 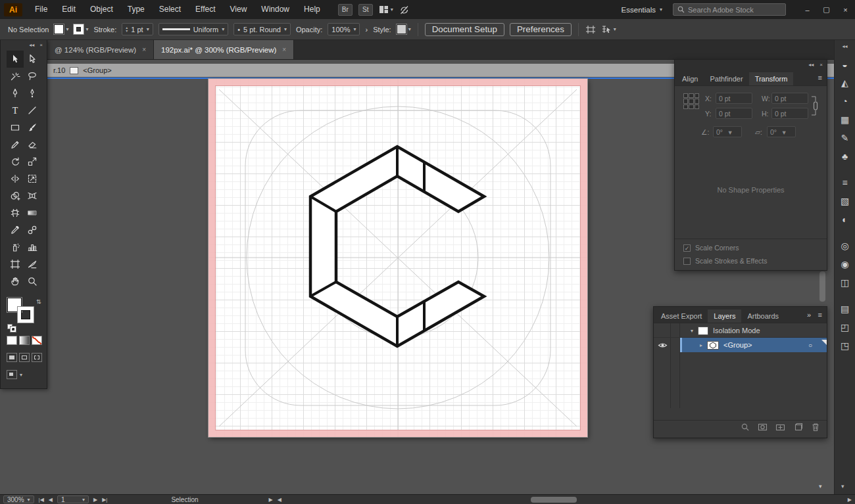 I want to click on swap-fill-stroke-icon: ⇄, so click(x=39, y=302).